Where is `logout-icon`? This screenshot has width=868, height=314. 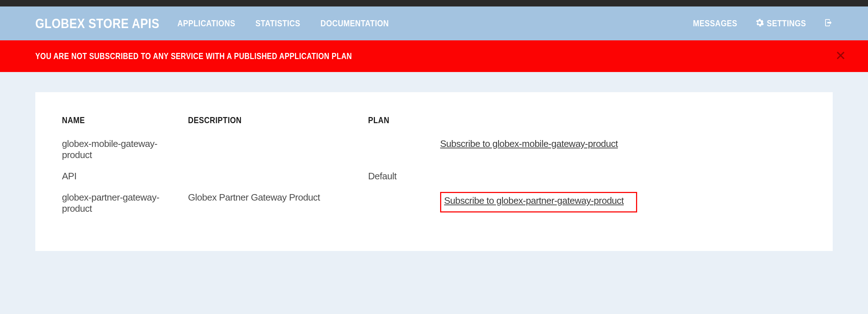 logout-icon is located at coordinates (828, 24).